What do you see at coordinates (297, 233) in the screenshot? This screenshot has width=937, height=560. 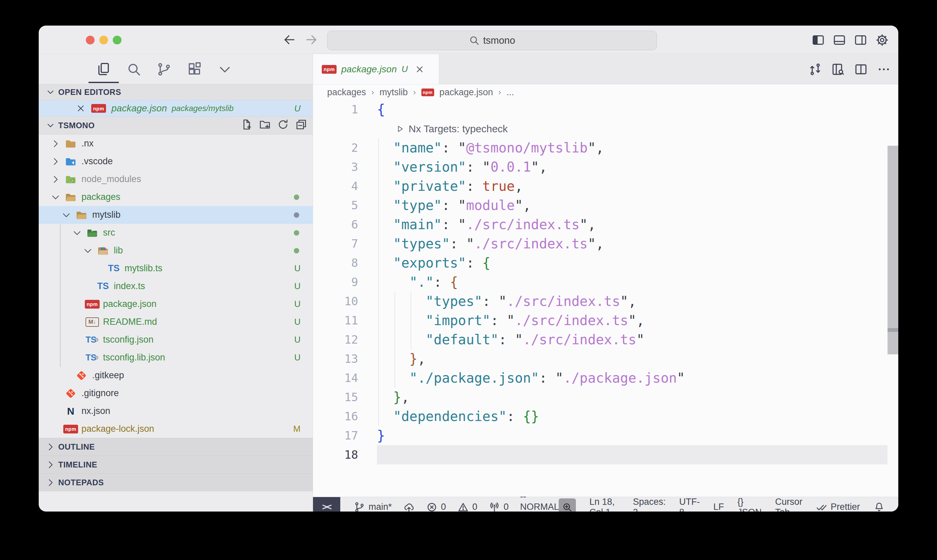 I see `folder-status-dot` at bounding box center [297, 233].